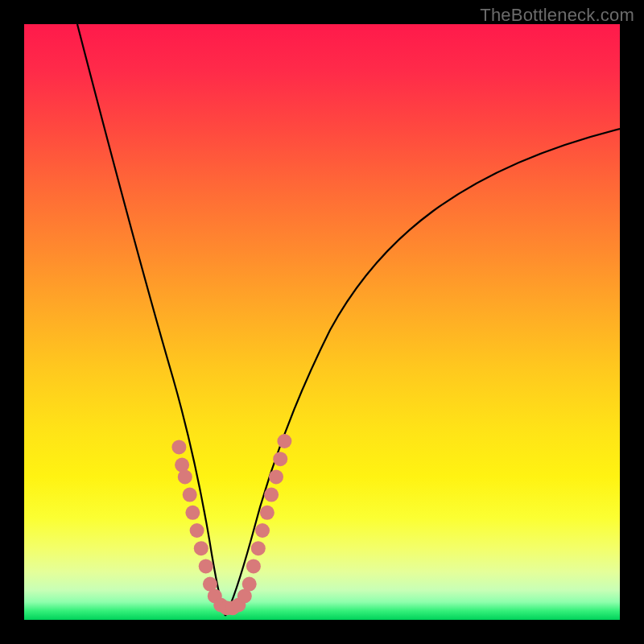  What do you see at coordinates (232, 525) in the screenshot?
I see `dots-group` at bounding box center [232, 525].